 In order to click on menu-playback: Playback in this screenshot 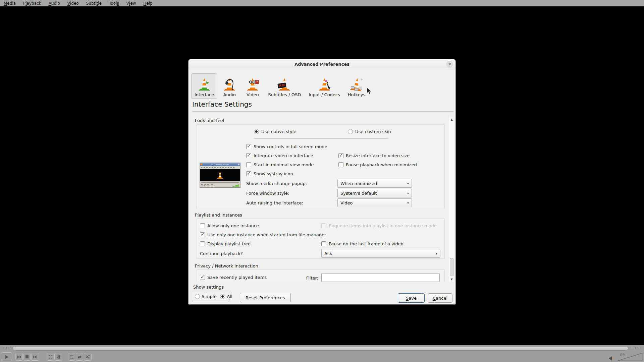, I will do `click(32, 3)`.